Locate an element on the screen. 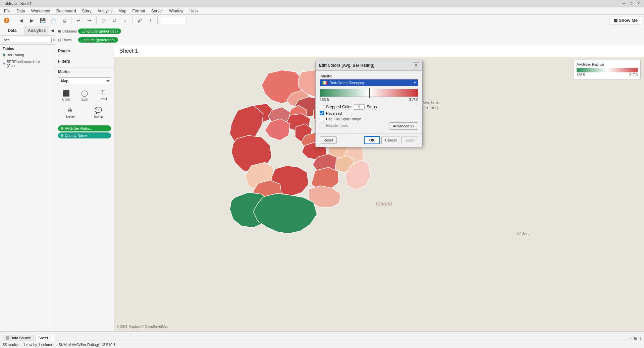 The image size is (644, 348). steps-input: 5 is located at coordinates (359, 107).